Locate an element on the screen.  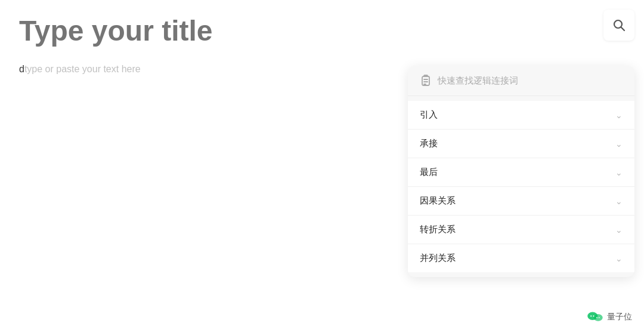
category-label-causality: 因果关系 is located at coordinates (438, 201).